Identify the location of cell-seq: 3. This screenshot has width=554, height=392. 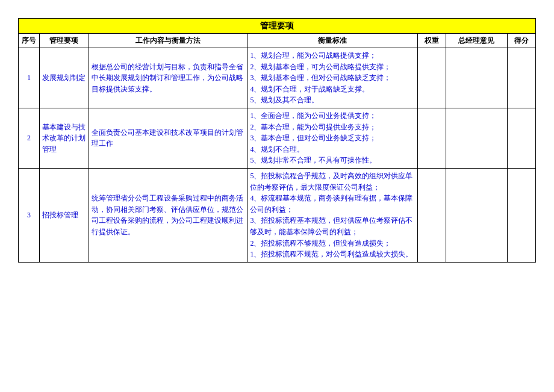
(29, 215).